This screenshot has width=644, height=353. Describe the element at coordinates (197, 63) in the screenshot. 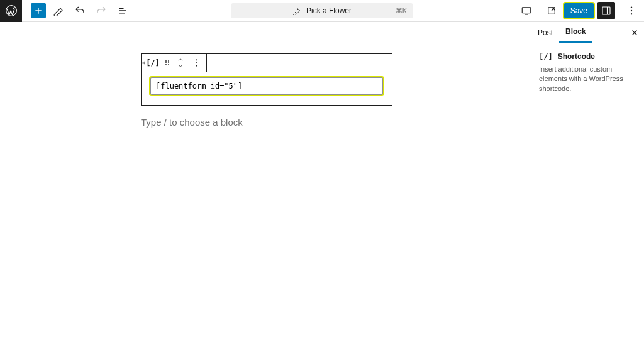

I see `block-options-button` at that location.